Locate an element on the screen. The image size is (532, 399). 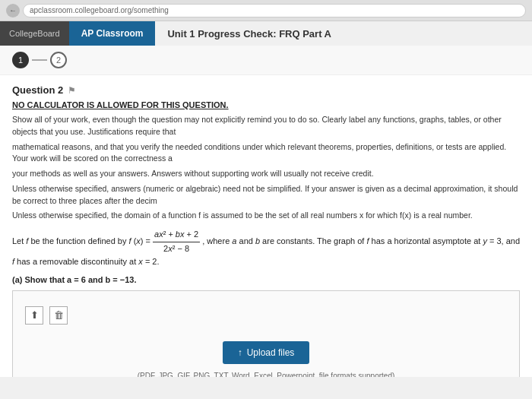
question-title: Question 2 is located at coordinates (38, 90).